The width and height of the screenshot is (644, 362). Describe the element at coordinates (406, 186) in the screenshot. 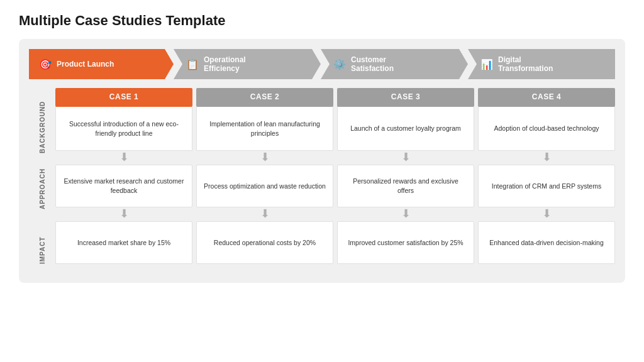

I see `approach-cell-3: Personalized rewards and exclusive offer…` at that location.